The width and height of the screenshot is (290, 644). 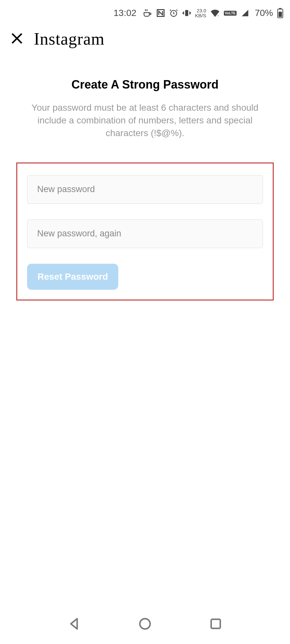 I want to click on home-icon, so click(x=145, y=624).